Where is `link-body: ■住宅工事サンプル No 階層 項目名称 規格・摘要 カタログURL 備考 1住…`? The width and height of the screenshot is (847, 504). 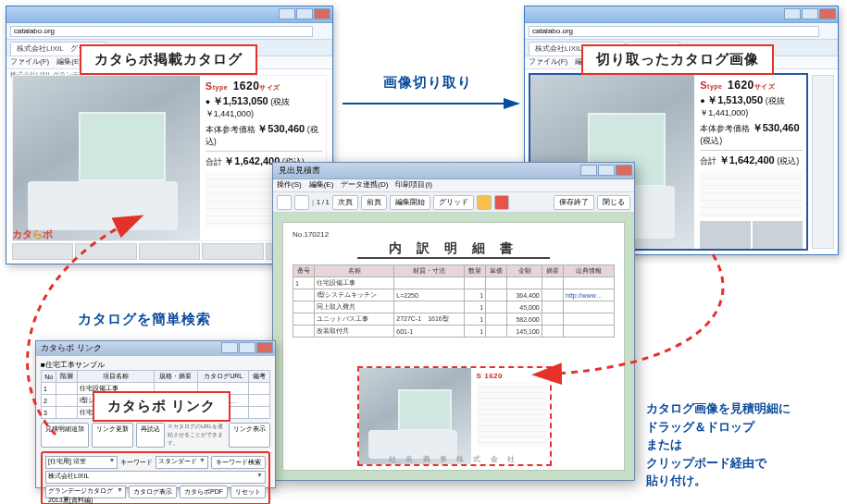 link-body: ■住宅工事サンプル No 階層 項目名称 規格・摘要 カタログURL 備考 1住… is located at coordinates (156, 430).